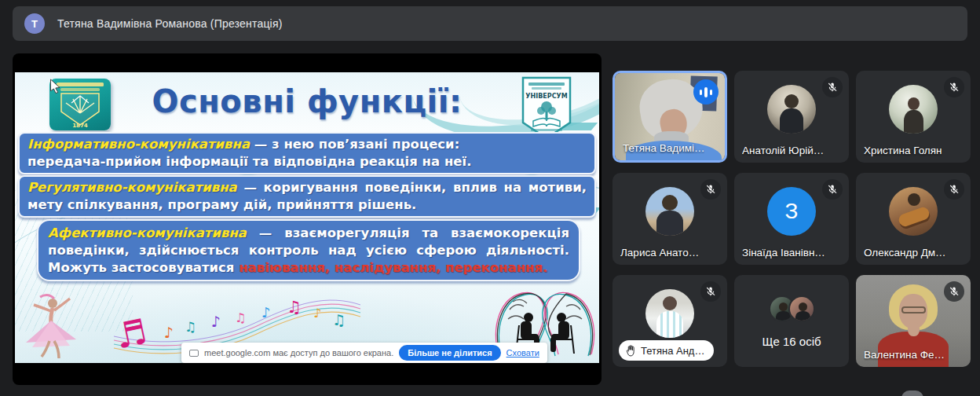 The image size is (980, 396). I want to click on avatar-letter: З, so click(792, 211).